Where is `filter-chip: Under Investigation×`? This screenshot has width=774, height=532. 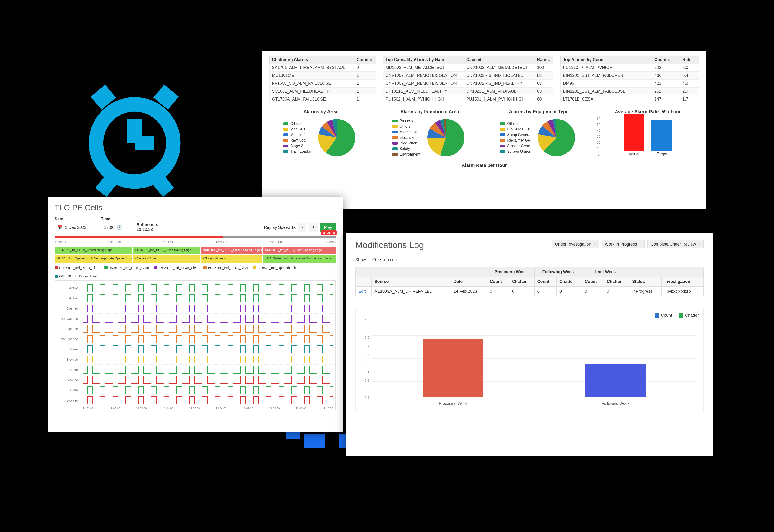
filter-chip: Under Investigation× is located at coordinates (576, 244).